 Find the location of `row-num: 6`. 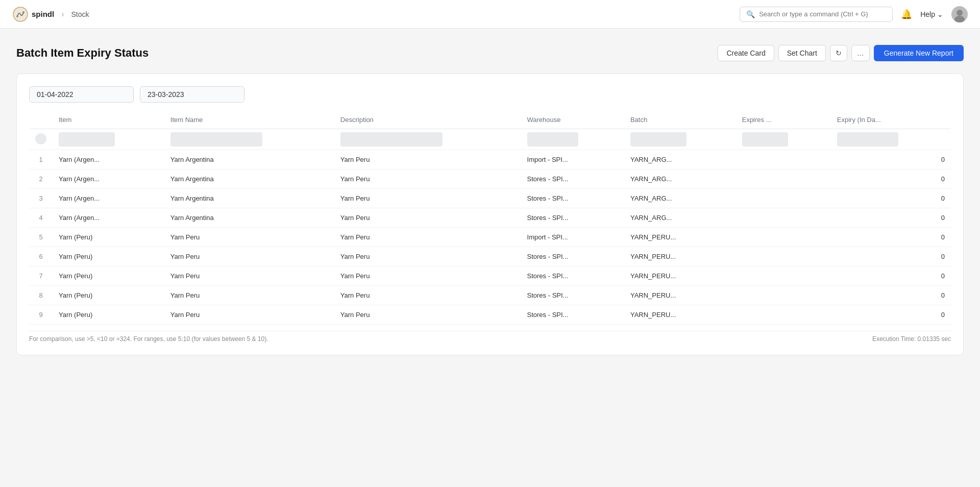

row-num: 6 is located at coordinates (41, 257).